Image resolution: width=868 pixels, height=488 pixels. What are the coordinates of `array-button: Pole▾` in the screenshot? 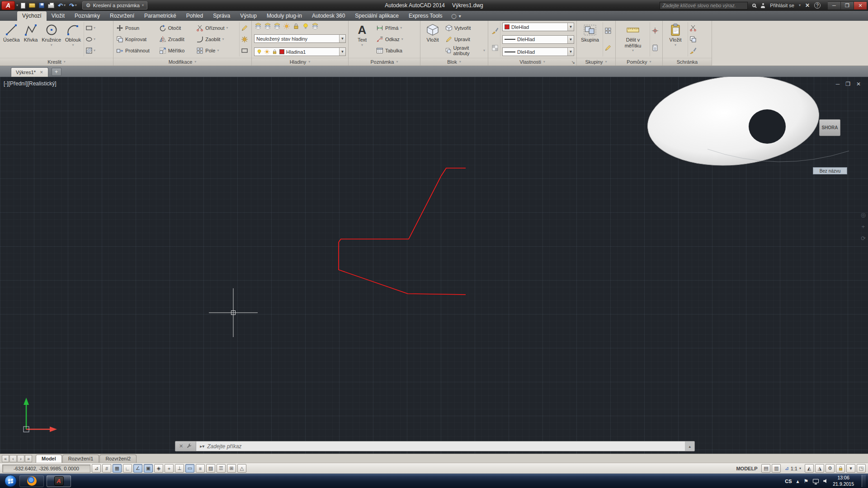 It's located at (217, 51).